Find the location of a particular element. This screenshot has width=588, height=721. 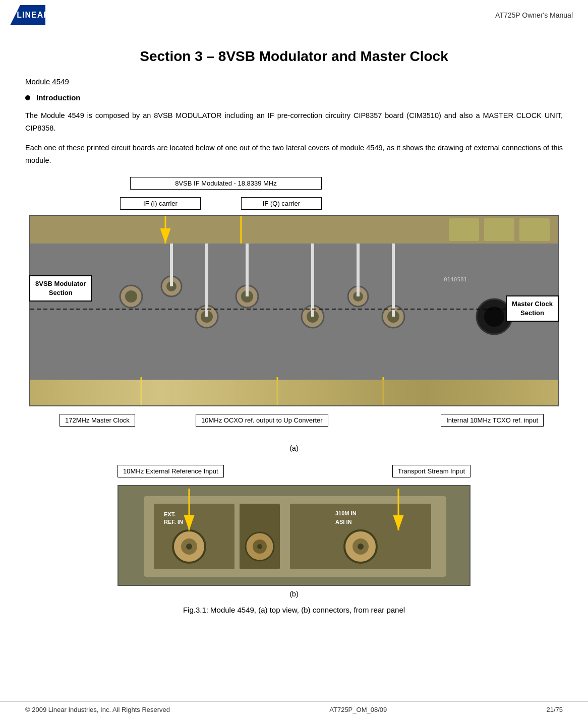

diagram-b: 10MHz External Reference Input Transport… is located at coordinates (294, 529).